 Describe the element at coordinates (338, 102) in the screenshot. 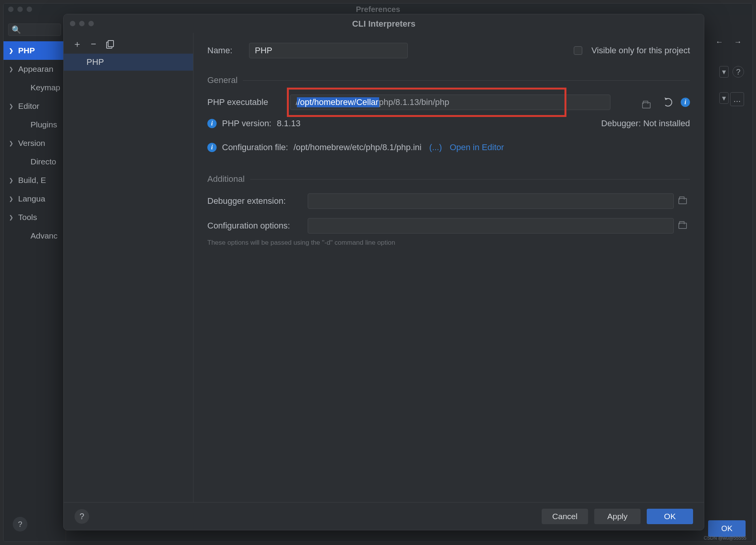

I see `php-executable-selection: /opt/homebrew/Cellar` at that location.